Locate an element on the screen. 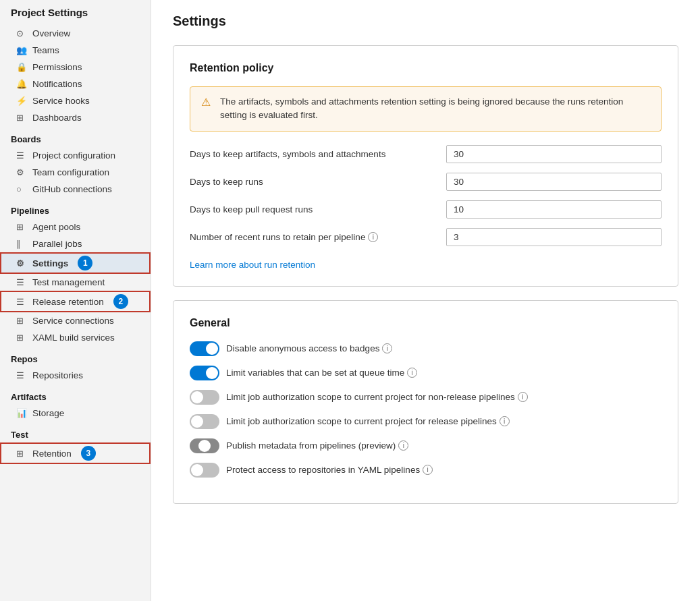  toggle-limit-job-auth-release is located at coordinates (205, 422).